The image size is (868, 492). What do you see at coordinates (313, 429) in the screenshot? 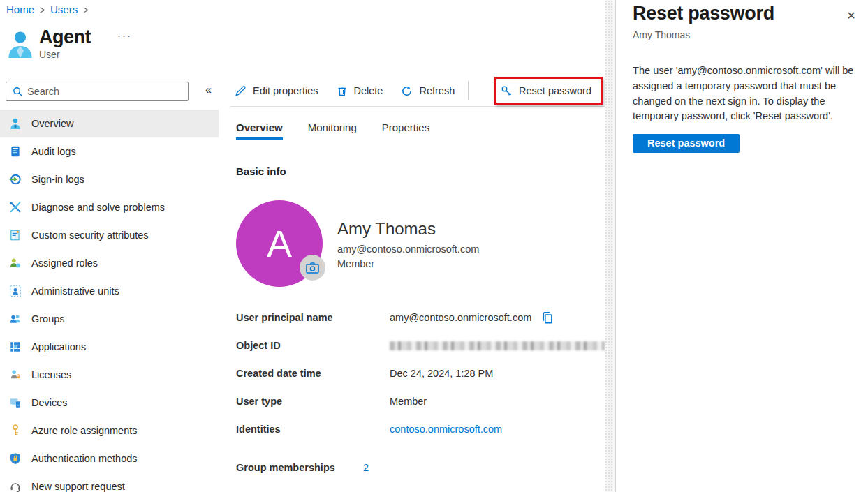
I see `field-label: Identities` at bounding box center [313, 429].